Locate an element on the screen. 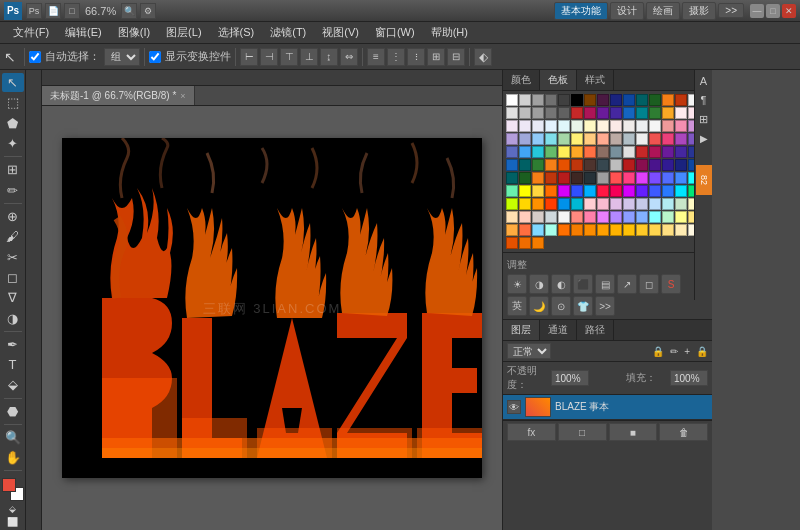 The height and width of the screenshot is (530, 800). lock-plus-icon: + is located at coordinates (687, 352).